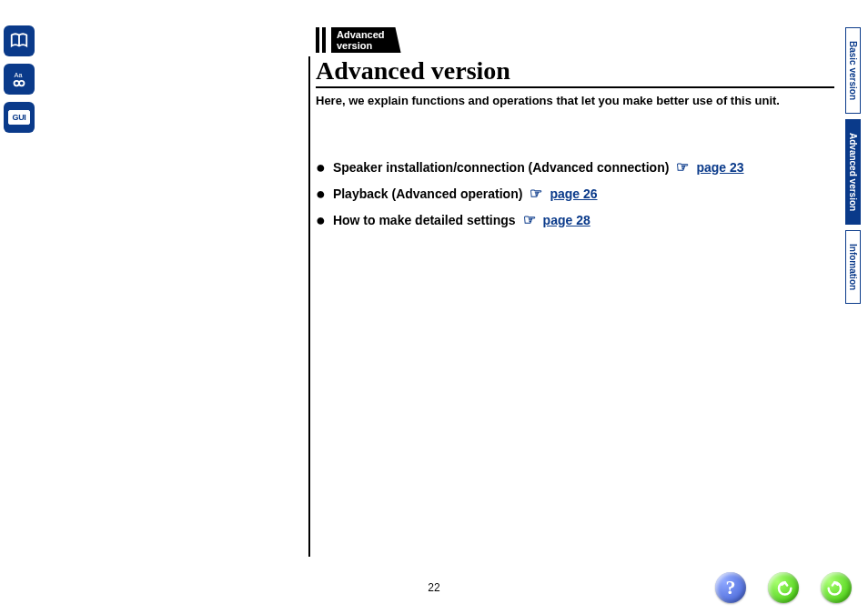 This screenshot has width=868, height=614. What do you see at coordinates (575, 71) in the screenshot?
I see `page-title: Advanced version` at bounding box center [575, 71].